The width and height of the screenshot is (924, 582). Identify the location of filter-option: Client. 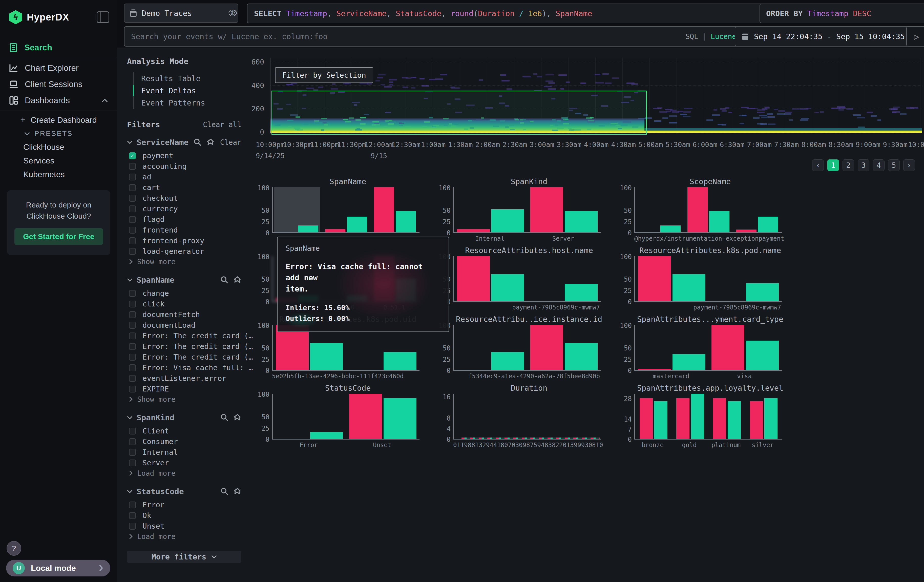
(184, 431).